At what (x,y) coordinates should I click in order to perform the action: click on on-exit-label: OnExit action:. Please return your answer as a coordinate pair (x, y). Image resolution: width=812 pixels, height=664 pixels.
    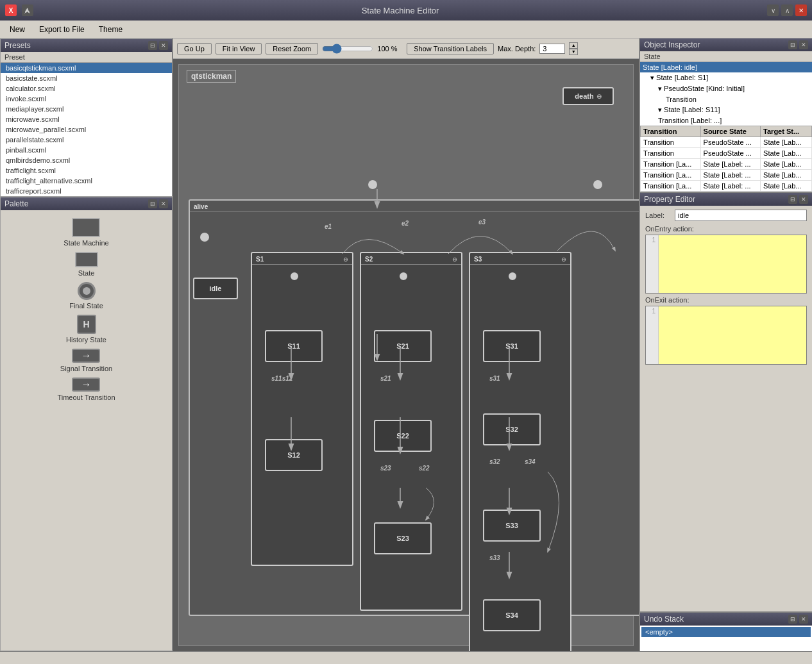
    Looking at the image, I should click on (726, 300).